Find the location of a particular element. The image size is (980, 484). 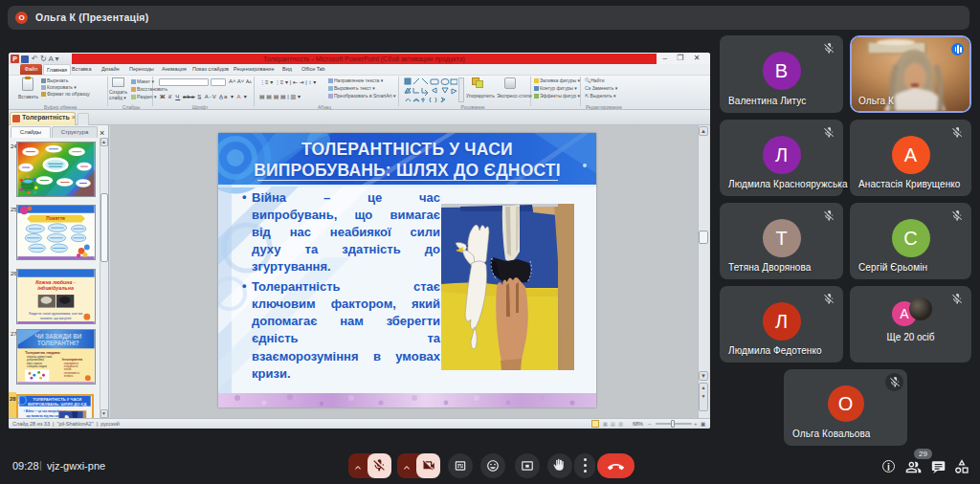

svg-text: вміє слухати is located at coordinates (34, 363).